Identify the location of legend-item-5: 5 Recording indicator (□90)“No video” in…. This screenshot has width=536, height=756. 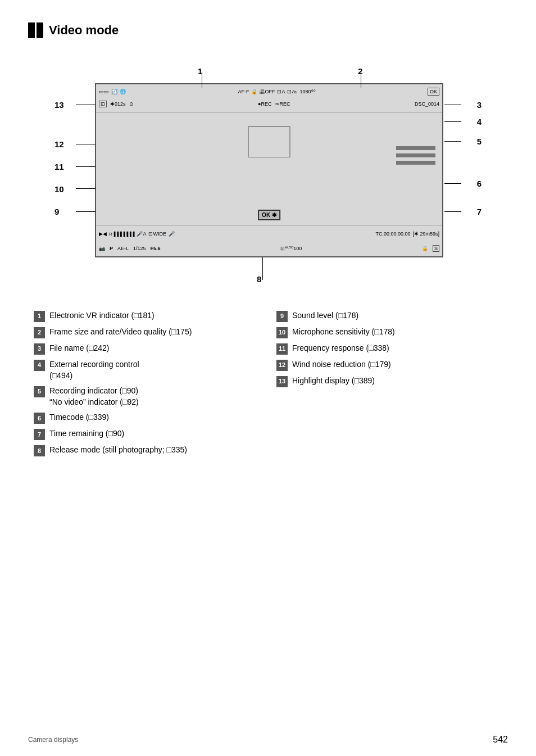
(147, 397).